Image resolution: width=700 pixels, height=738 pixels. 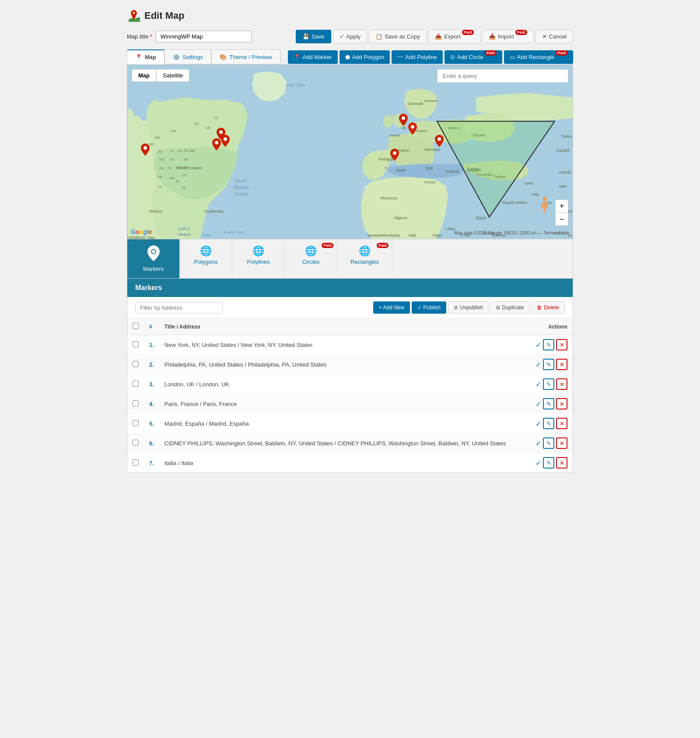 What do you see at coordinates (188, 57) in the screenshot?
I see `tab-settings: ⚙️ Settings` at bounding box center [188, 57].